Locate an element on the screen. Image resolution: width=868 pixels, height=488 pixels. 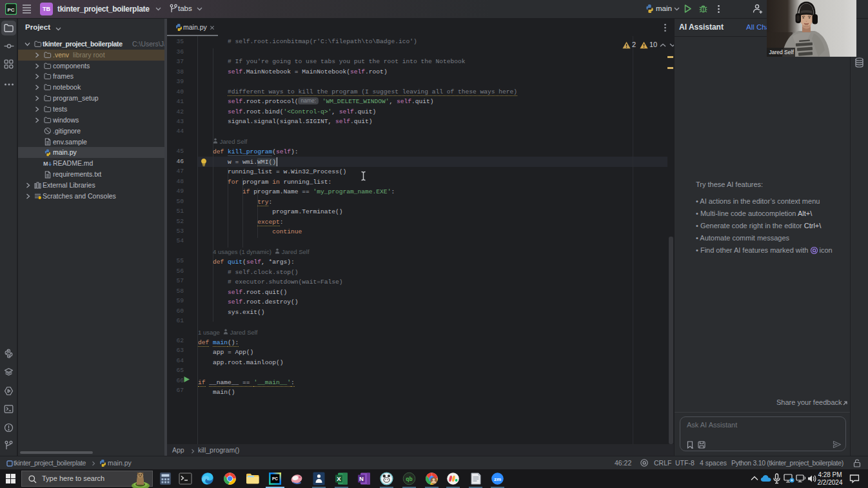
svg-text: N is located at coordinates (361, 478).